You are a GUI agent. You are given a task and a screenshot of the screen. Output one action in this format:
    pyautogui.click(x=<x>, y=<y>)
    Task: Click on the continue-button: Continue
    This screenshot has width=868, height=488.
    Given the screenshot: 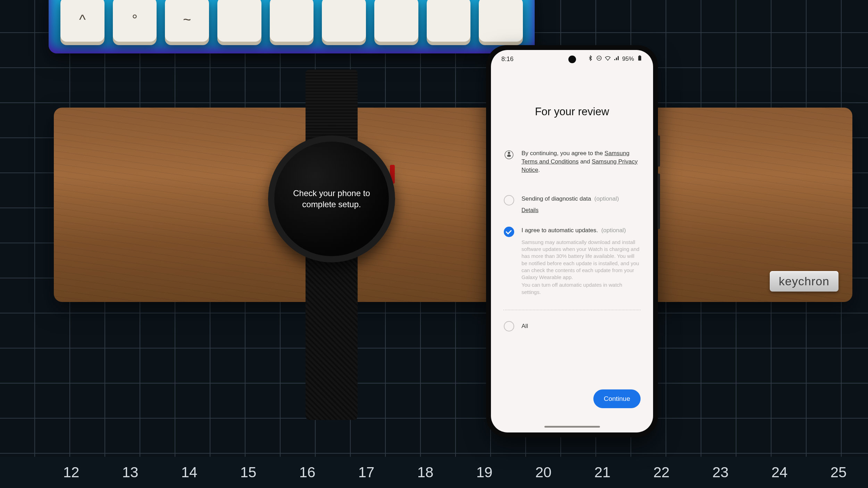 What is the action you would take?
    pyautogui.click(x=617, y=399)
    